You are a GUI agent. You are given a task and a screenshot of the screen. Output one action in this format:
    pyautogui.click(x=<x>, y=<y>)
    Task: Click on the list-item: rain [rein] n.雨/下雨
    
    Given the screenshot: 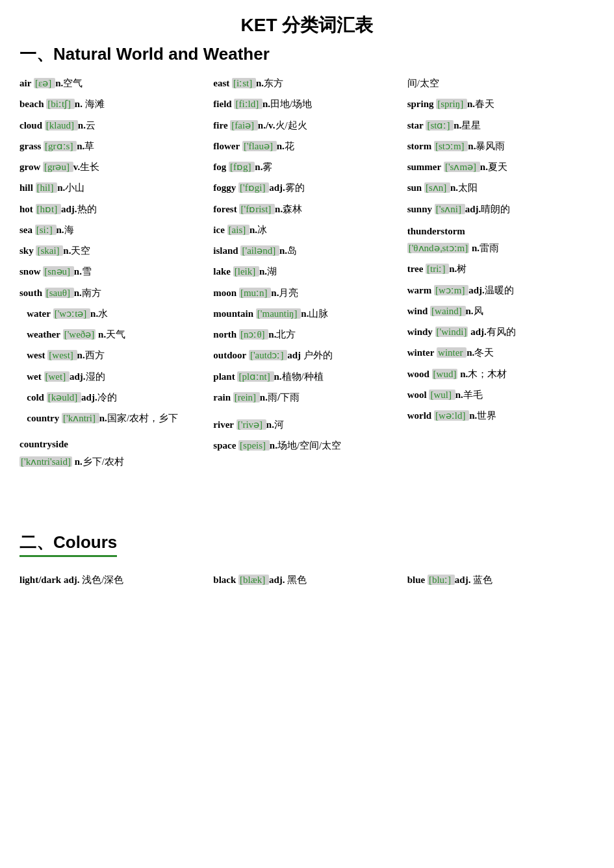 What is the action you would take?
    pyautogui.click(x=307, y=397)
    